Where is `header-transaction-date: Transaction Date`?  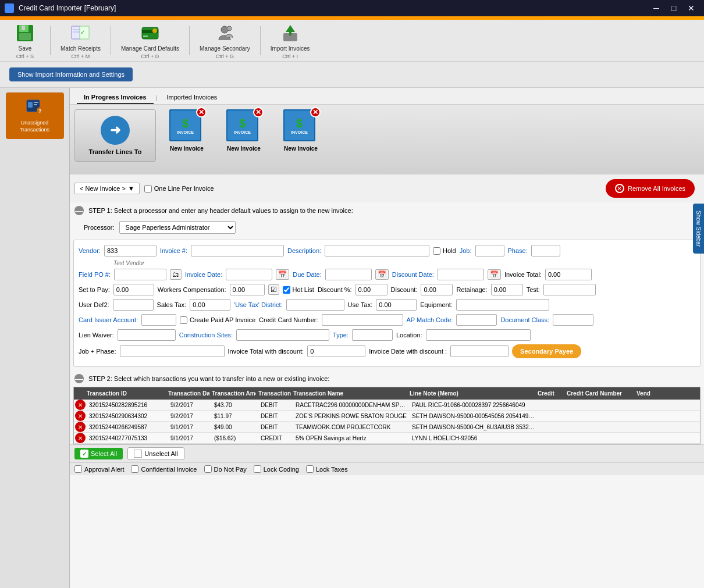
header-transaction-date: Transaction Date is located at coordinates (187, 393).